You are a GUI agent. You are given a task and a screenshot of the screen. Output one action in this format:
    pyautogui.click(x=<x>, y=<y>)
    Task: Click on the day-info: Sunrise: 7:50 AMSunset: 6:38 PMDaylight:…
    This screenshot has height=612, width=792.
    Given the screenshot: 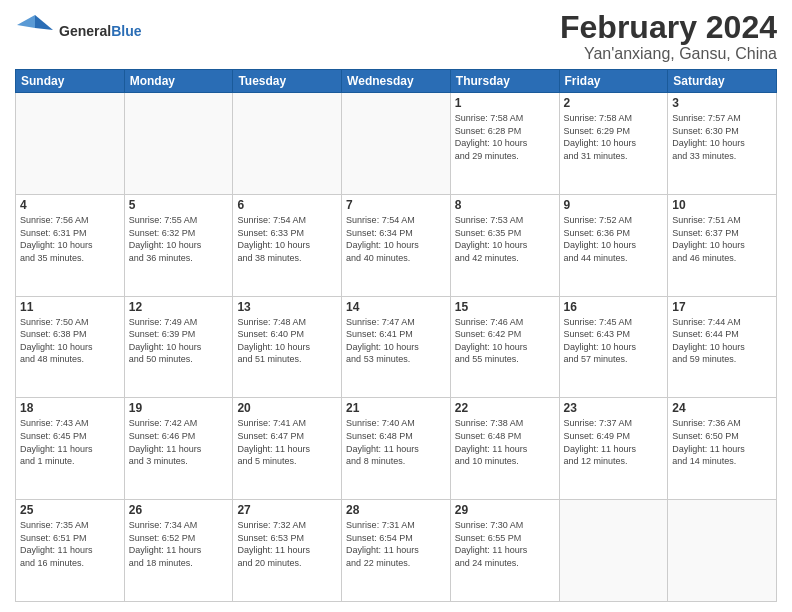 What is the action you would take?
    pyautogui.click(x=70, y=341)
    